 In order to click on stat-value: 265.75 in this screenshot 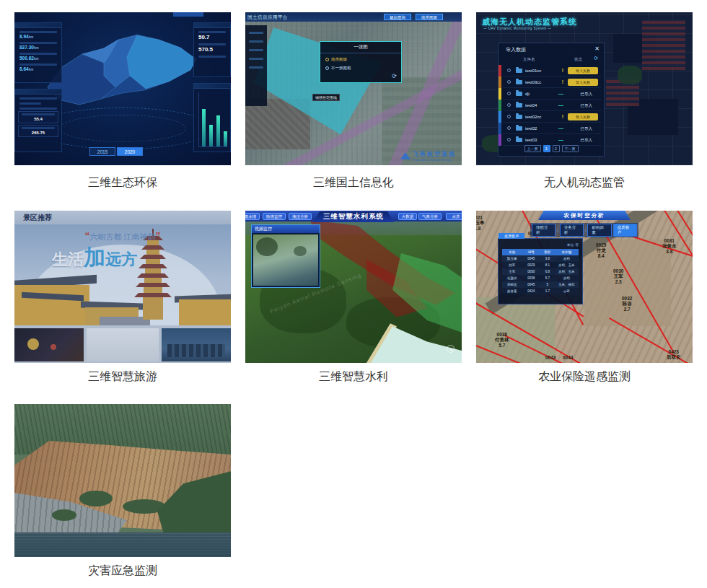, I will do `click(38, 133)`.